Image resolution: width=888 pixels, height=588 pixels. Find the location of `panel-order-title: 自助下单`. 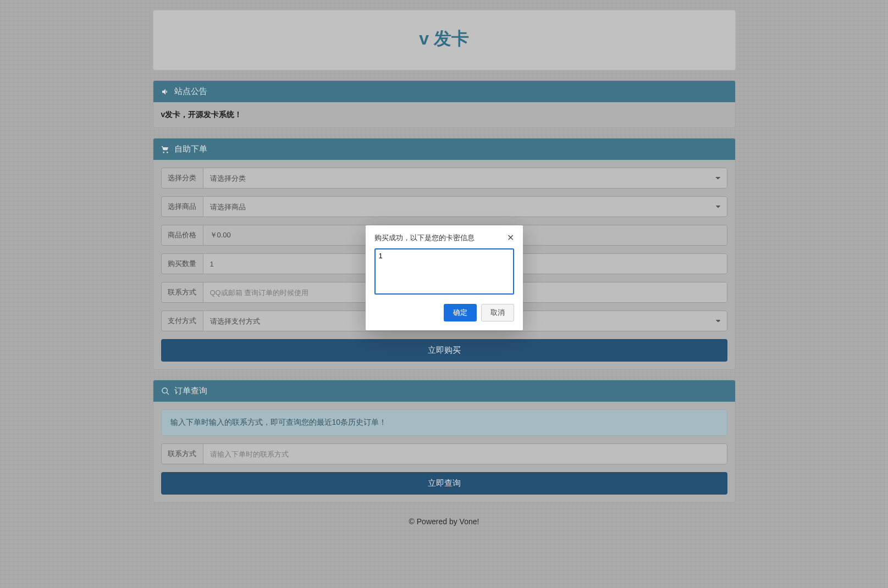

panel-order-title: 自助下单 is located at coordinates (191, 149).